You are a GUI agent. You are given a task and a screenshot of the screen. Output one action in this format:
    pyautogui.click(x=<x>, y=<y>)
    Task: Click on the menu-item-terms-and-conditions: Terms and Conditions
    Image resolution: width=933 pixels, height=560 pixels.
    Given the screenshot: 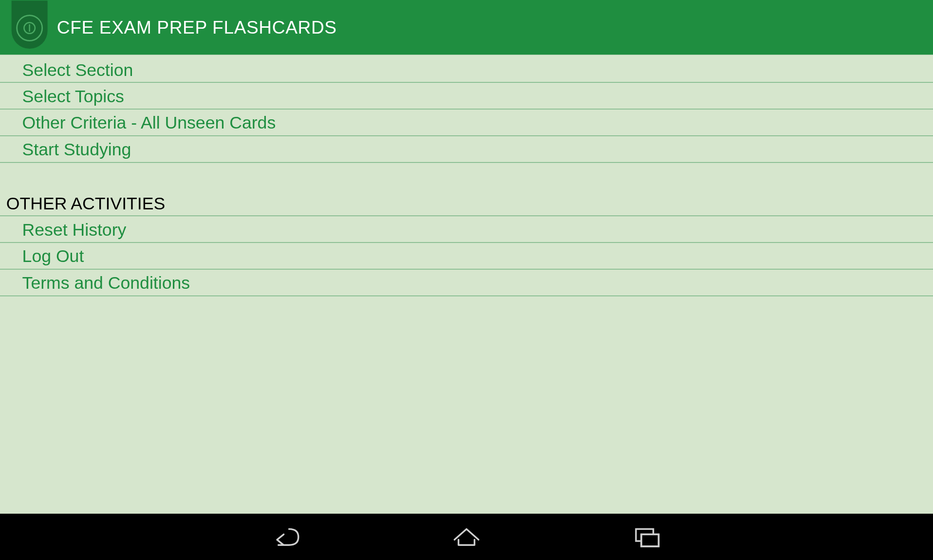 What is the action you would take?
    pyautogui.click(x=466, y=282)
    